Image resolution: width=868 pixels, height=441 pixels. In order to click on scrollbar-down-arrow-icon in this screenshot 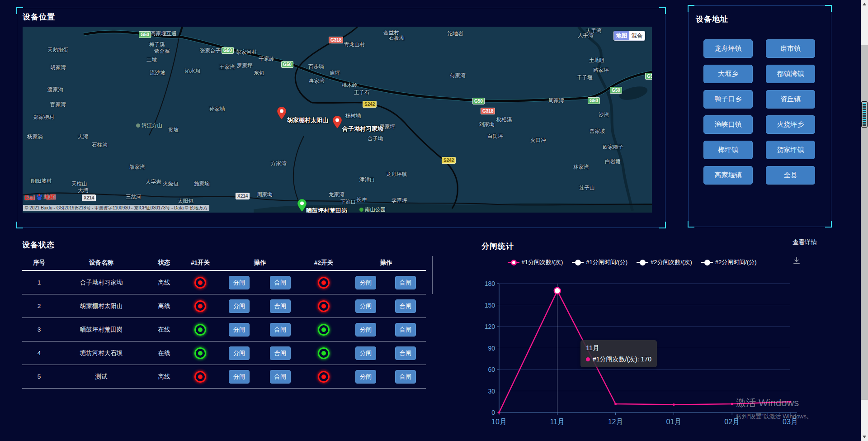, I will do `click(864, 437)`.